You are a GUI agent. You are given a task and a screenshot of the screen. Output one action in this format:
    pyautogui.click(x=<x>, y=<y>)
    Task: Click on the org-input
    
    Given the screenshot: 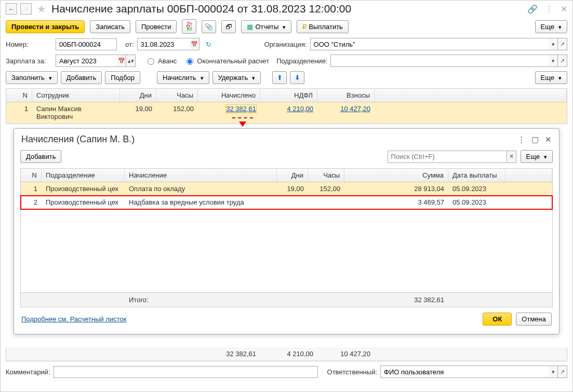 What is the action you would take?
    pyautogui.click(x=429, y=44)
    